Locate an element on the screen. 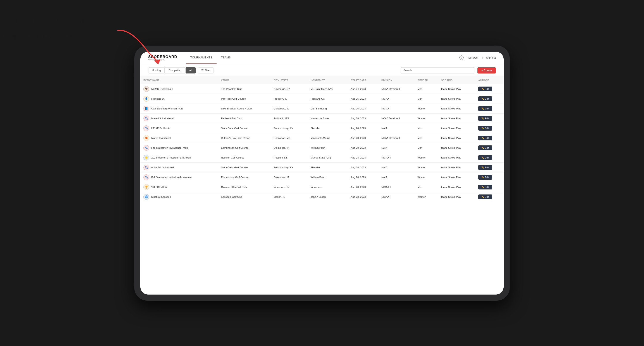  nav-signout: Sign out is located at coordinates (491, 58).